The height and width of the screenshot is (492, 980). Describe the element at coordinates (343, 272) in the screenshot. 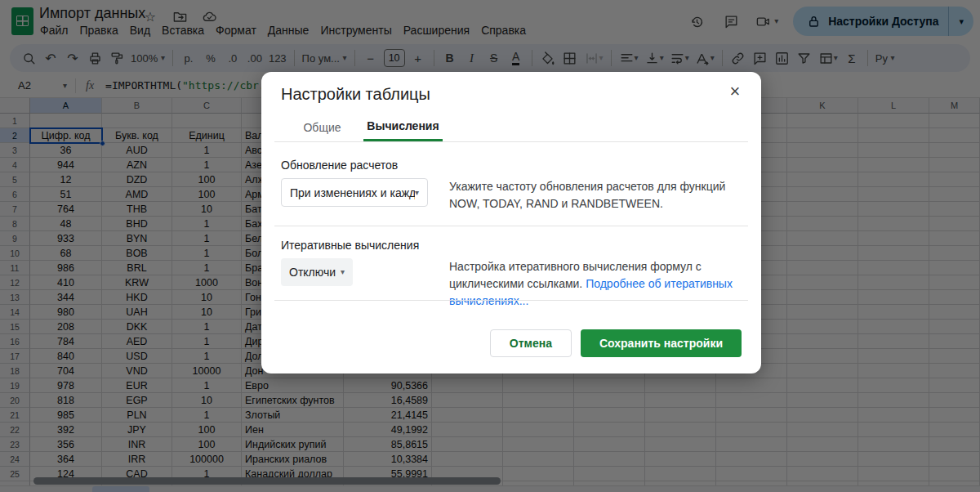

I see `iterative-calc-dropdown-caret-icon: ▾` at that location.